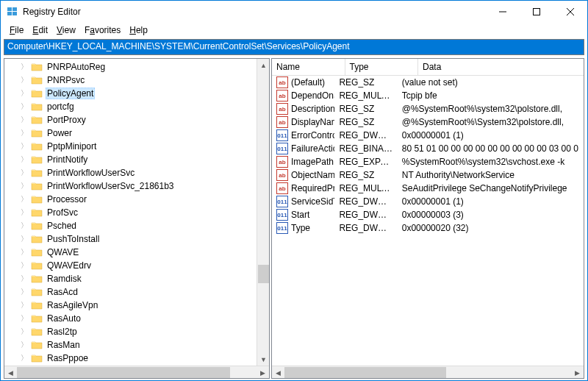 This screenshot has height=381, width=588. I want to click on address-bar: Computer\HKEY_LOCAL_MACHINE\SYSTEM\Curre…, so click(294, 47).